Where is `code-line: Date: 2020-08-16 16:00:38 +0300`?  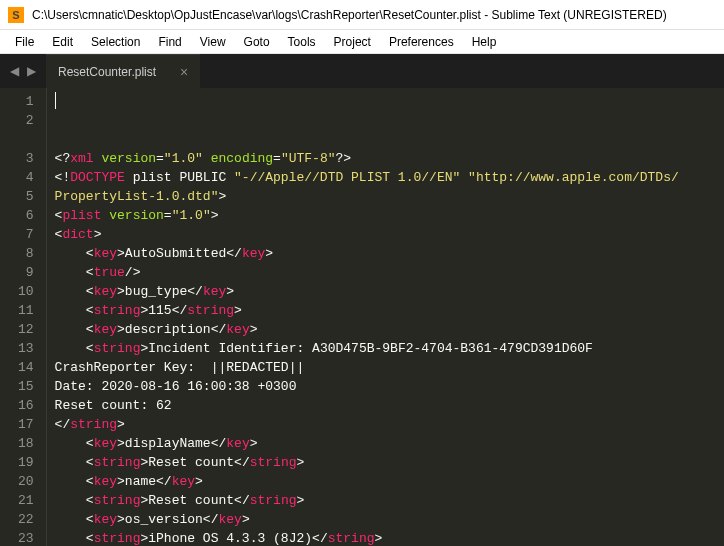 code-line: Date: 2020-08-16 16:00:38 +0300 is located at coordinates (390, 386).